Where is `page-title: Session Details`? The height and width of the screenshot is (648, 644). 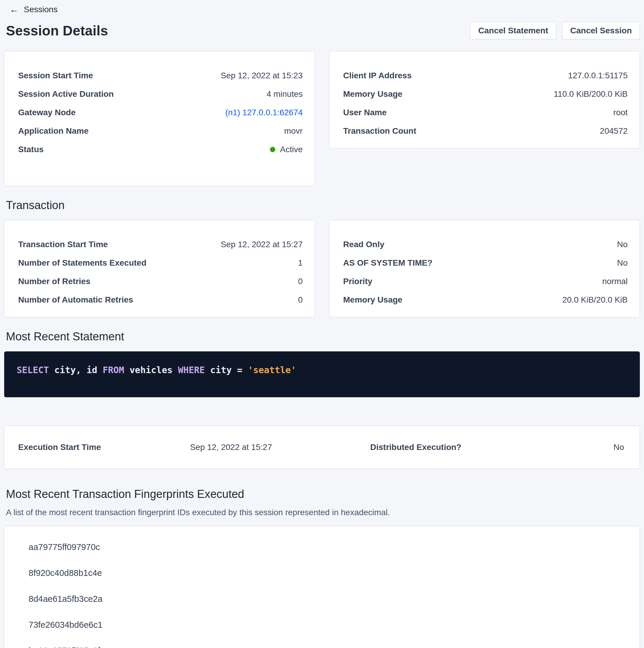 page-title: Session Details is located at coordinates (57, 31).